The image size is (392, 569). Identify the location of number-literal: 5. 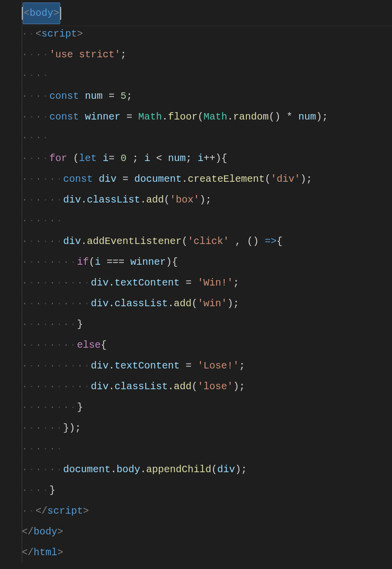
(123, 96).